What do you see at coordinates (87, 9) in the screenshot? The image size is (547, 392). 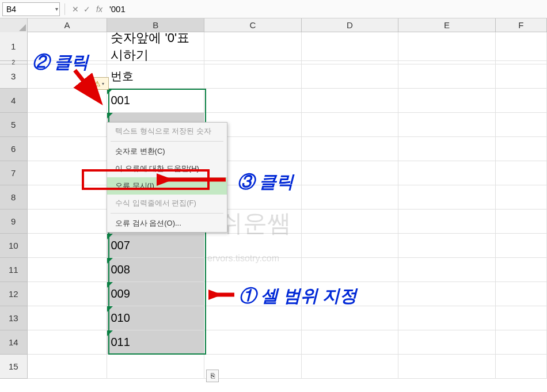 I see `accept-icon: ✓` at bounding box center [87, 9].